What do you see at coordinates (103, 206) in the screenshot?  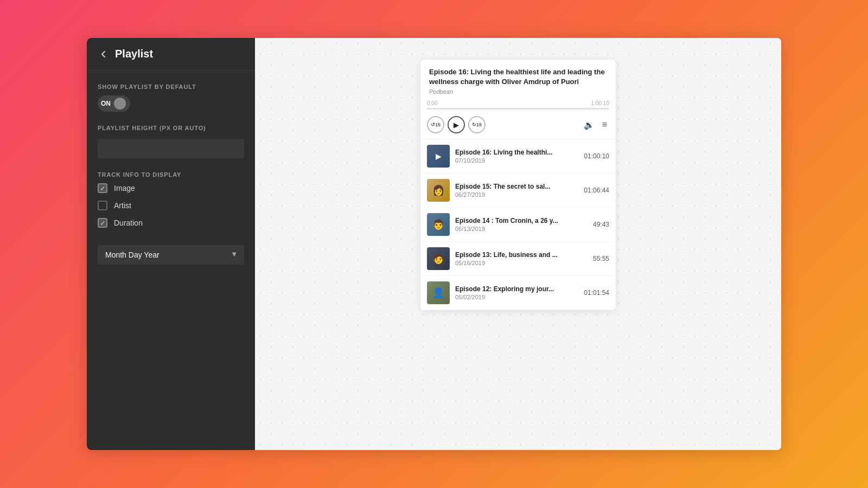 I see `checkbox-artist-box` at bounding box center [103, 206].